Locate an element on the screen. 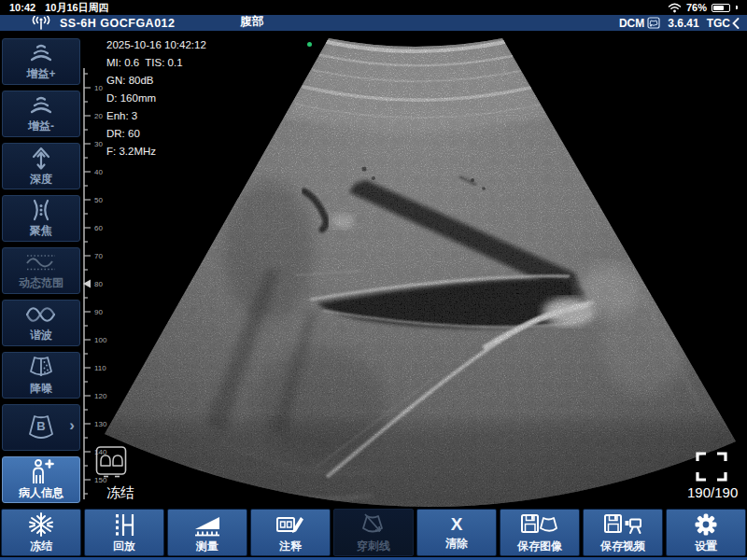  sidebar-item-denoise: 降噪 is located at coordinates (41, 375).